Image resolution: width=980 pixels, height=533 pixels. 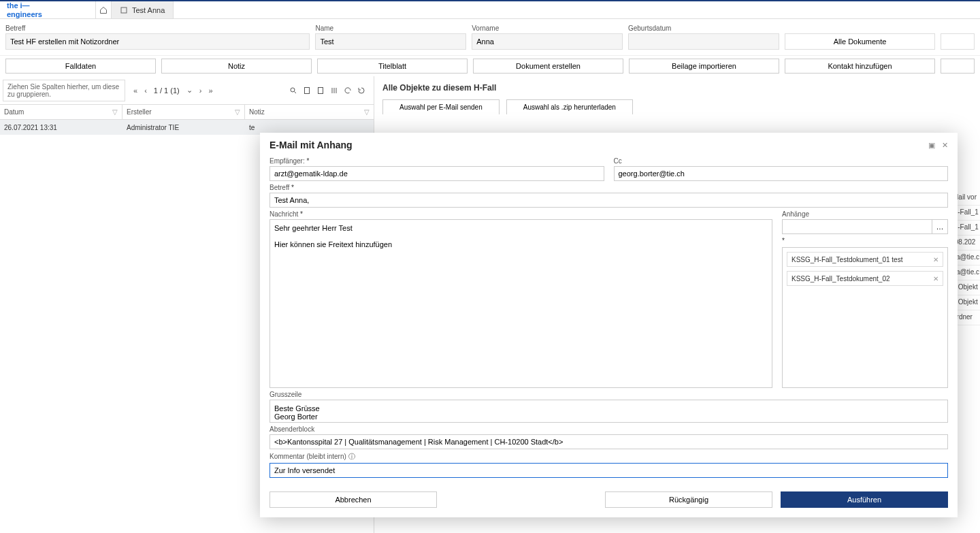 I want to click on last-page-icon: », so click(x=210, y=91).